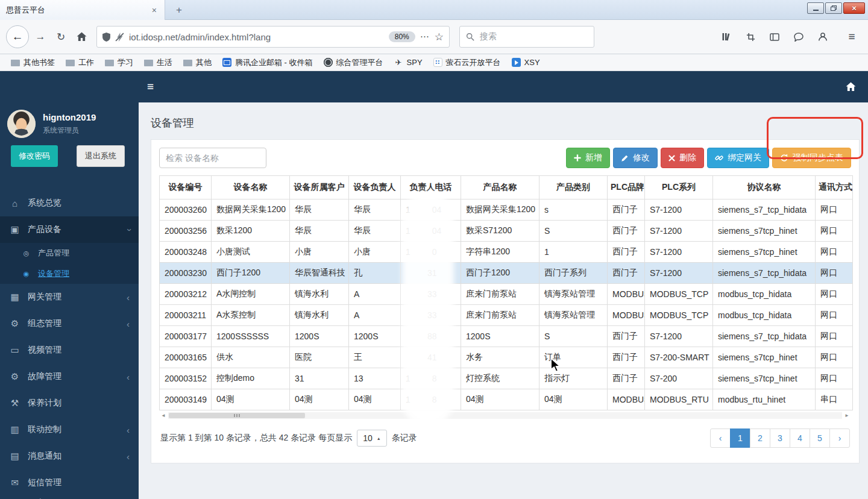  I want to click on cell-category: S, so click(574, 336).